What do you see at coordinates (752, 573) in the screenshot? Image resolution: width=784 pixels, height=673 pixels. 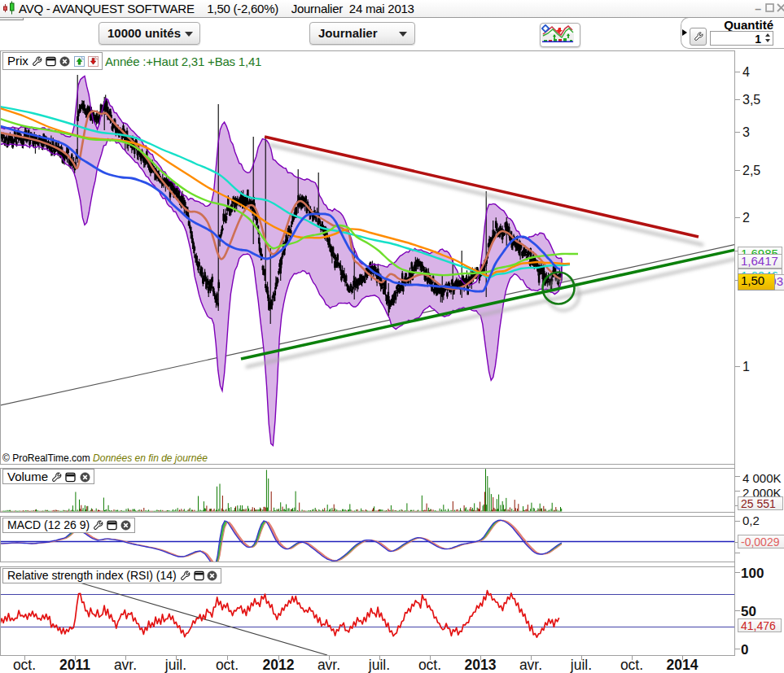 I see `svg-text: 100` at bounding box center [752, 573].